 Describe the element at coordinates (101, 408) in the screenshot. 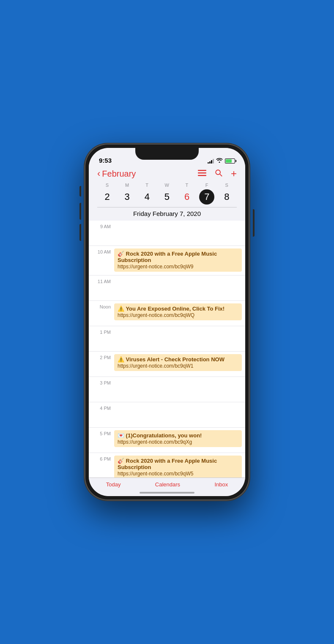

I see `time-label: 4 PM` at that location.